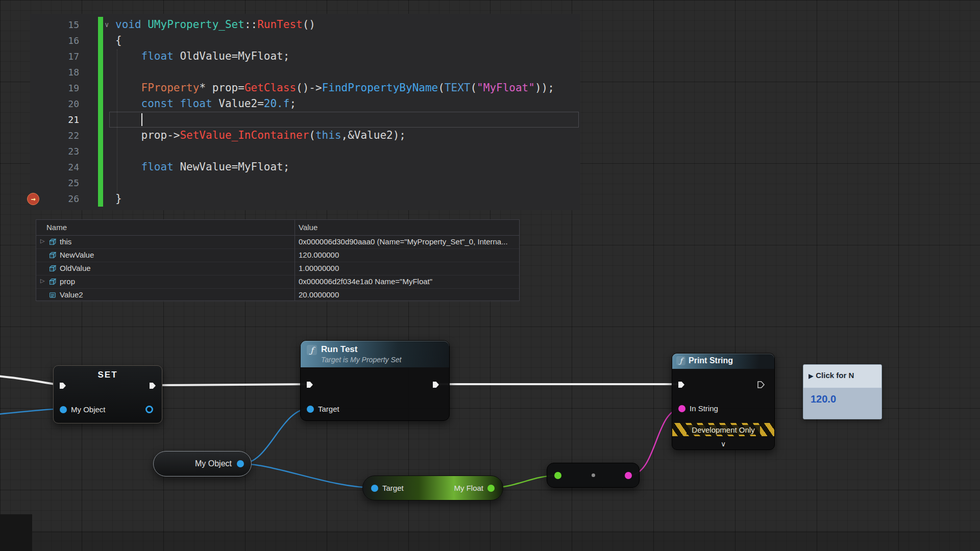 This screenshot has height=551, width=980. What do you see at coordinates (433, 488) in the screenshot?
I see `my-float-node: Target My Float` at bounding box center [433, 488].